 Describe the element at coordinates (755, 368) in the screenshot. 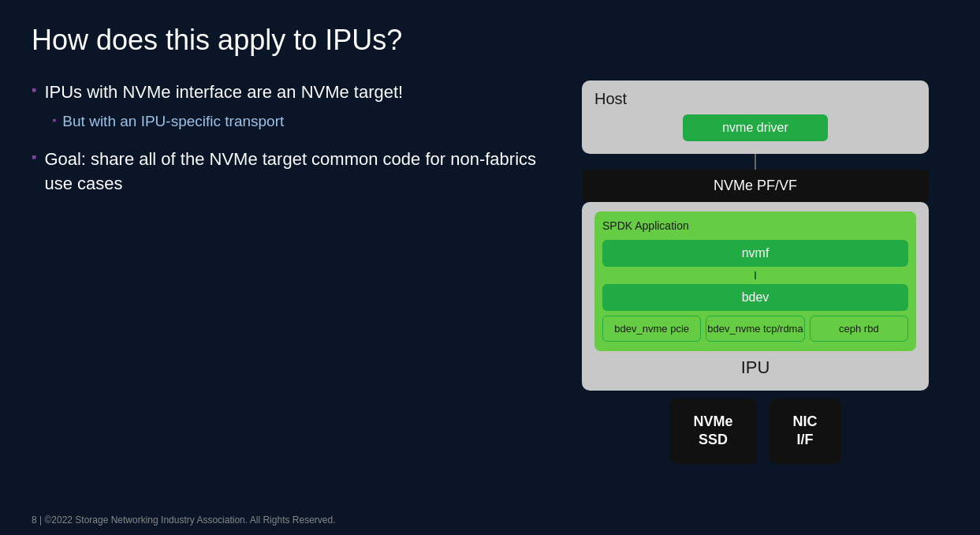

I see `ipu-label: IPU` at that location.